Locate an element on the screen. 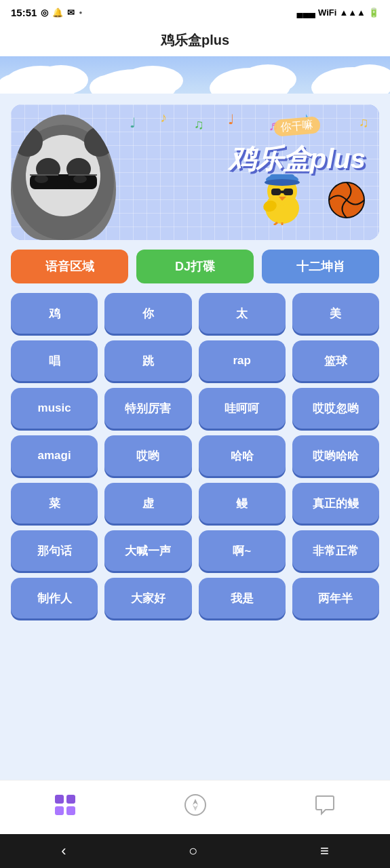 The image size is (390, 868). sound-button-1: 你 is located at coordinates (148, 313).